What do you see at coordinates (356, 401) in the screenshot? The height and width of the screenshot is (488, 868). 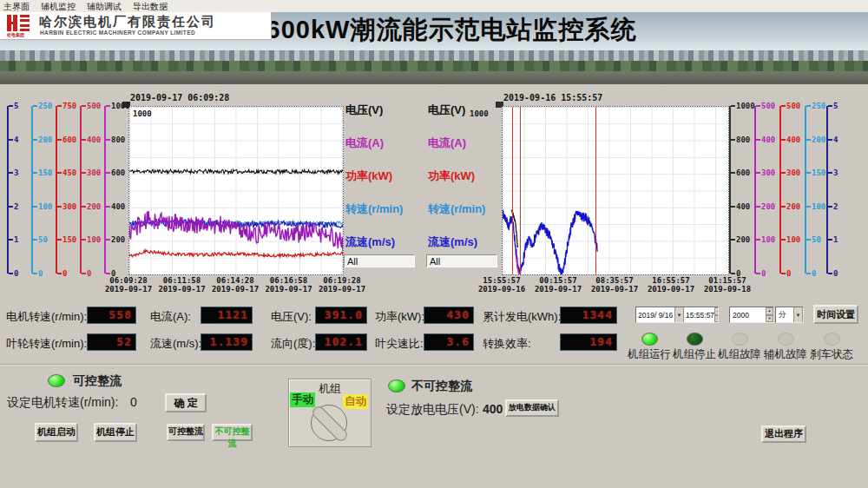 I see `auto-mode-label: 自动` at bounding box center [356, 401].